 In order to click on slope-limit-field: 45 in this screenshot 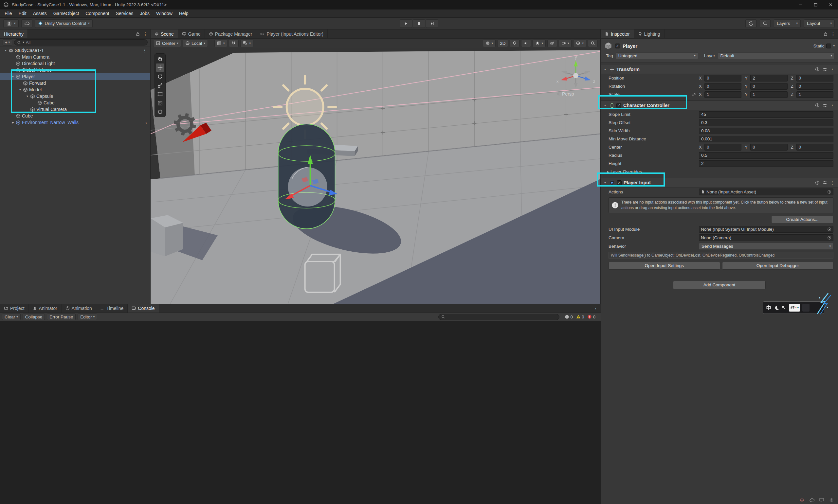, I will do `click(766, 115)`.